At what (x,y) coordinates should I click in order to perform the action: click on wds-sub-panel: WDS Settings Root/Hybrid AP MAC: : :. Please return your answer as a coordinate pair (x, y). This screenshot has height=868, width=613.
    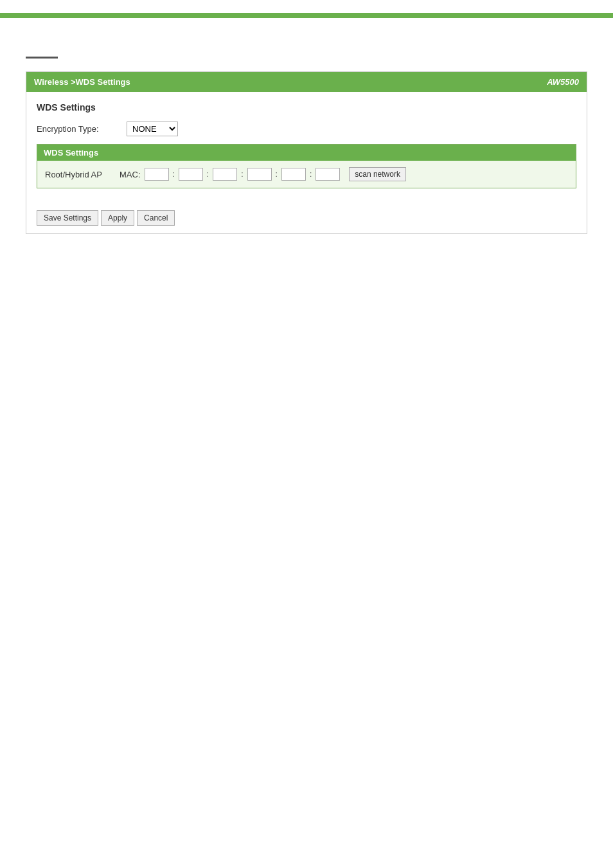
    Looking at the image, I should click on (306, 166).